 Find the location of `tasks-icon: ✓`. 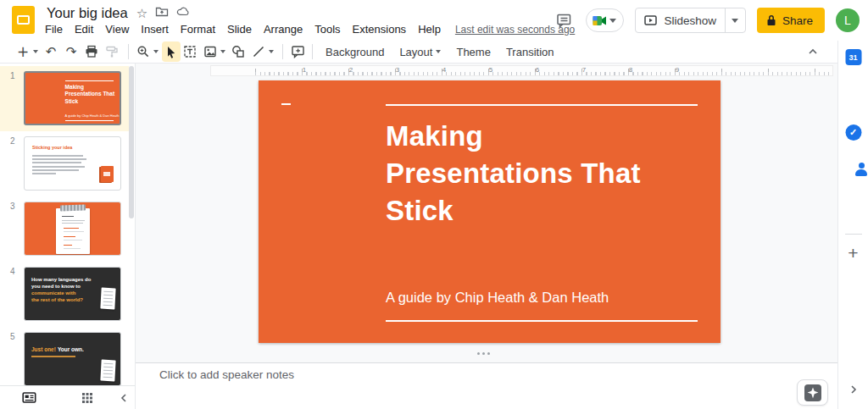

tasks-icon: ✓ is located at coordinates (853, 132).